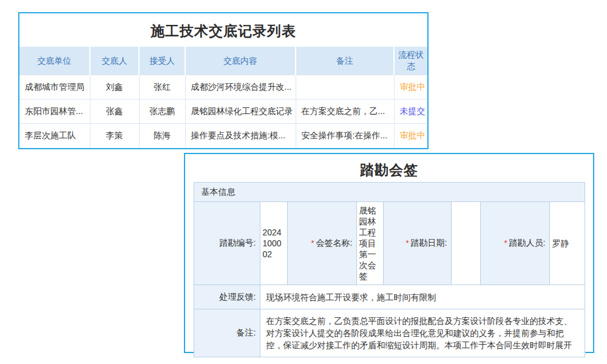 This screenshot has height=364, width=607. Describe the element at coordinates (567, 244) in the screenshot. I see `field-value-survey-staff: 罗静` at that location.